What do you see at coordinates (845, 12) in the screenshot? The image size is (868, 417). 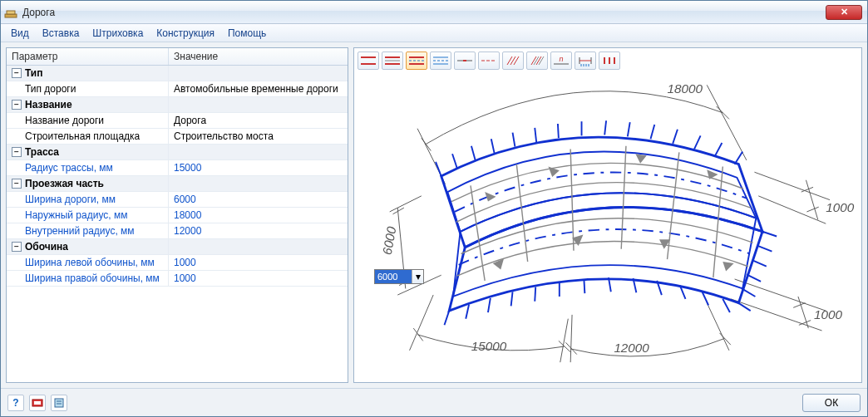 I see `close-icon: ✕` at bounding box center [845, 12].